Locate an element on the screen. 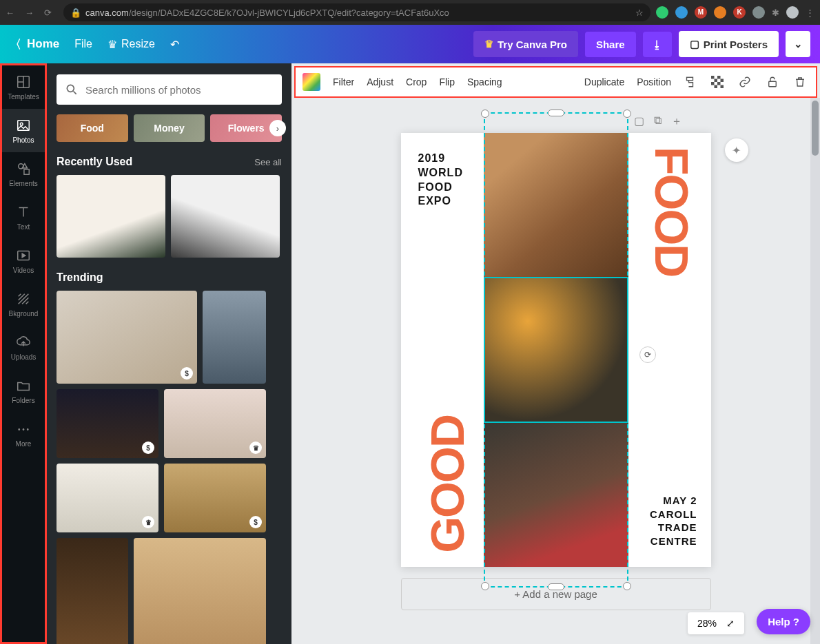 The width and height of the screenshot is (820, 644). templates-icon is located at coordinates (23, 82).